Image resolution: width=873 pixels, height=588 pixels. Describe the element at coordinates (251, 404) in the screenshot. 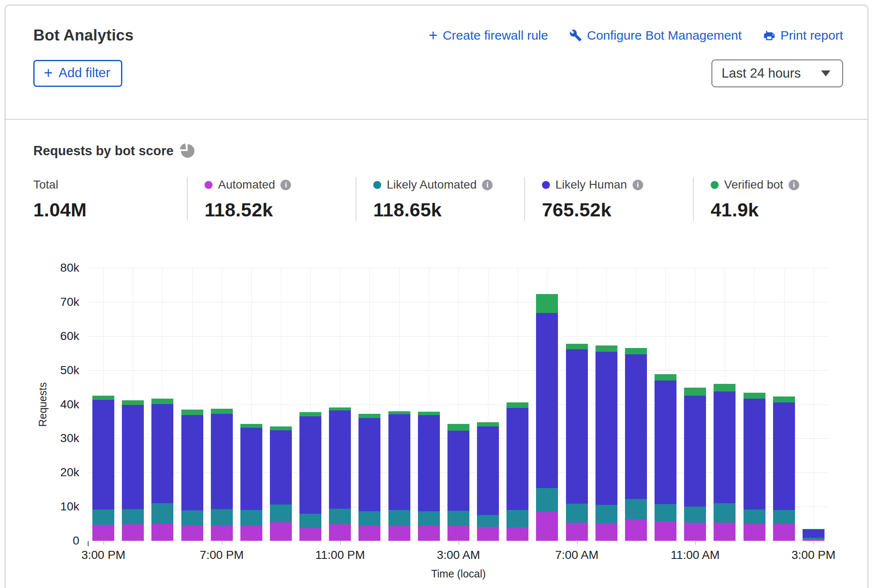

I see `bar-8-00-pm` at that location.